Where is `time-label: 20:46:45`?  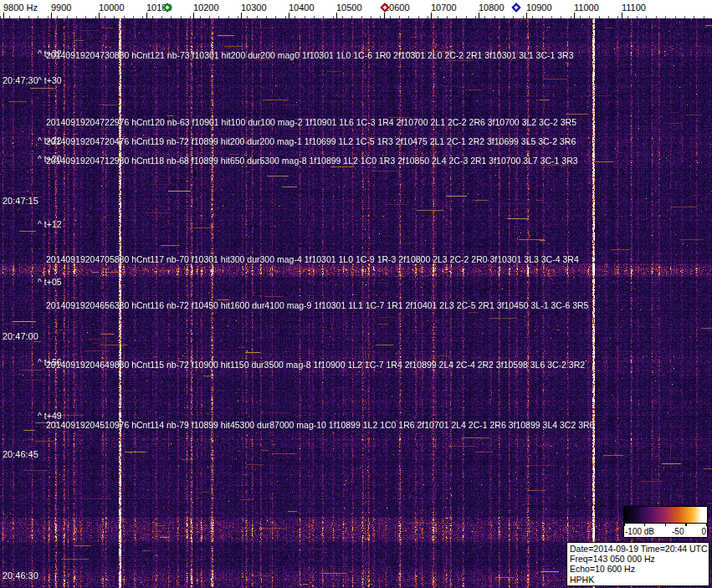
time-label: 20:46:45 is located at coordinates (20, 454).